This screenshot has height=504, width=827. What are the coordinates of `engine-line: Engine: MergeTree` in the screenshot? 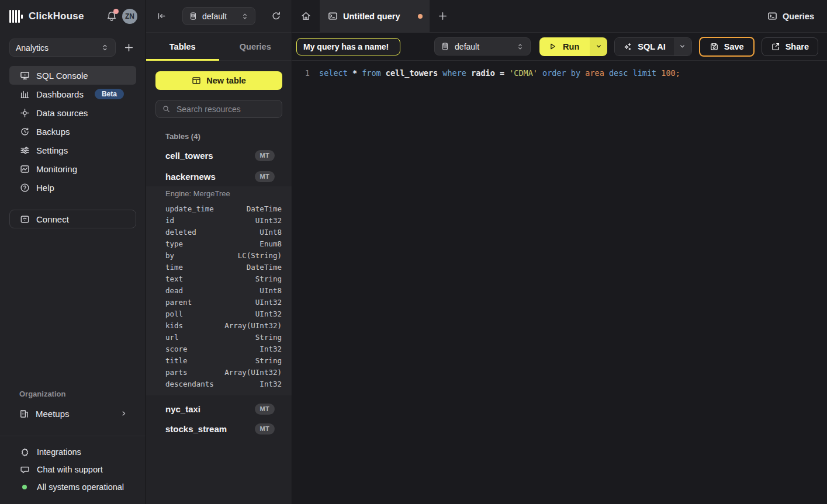 It's located at (219, 195).